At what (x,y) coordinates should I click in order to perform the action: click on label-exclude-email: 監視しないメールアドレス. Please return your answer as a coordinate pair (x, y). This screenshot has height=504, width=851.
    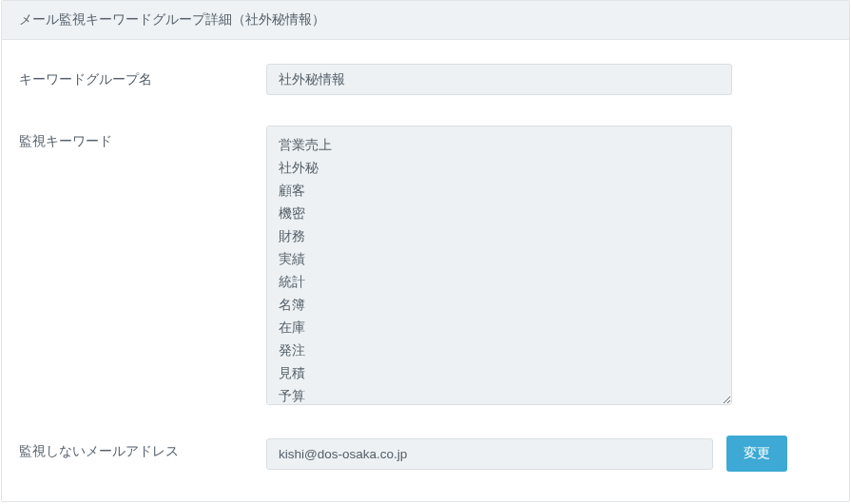
    Looking at the image, I should click on (143, 448).